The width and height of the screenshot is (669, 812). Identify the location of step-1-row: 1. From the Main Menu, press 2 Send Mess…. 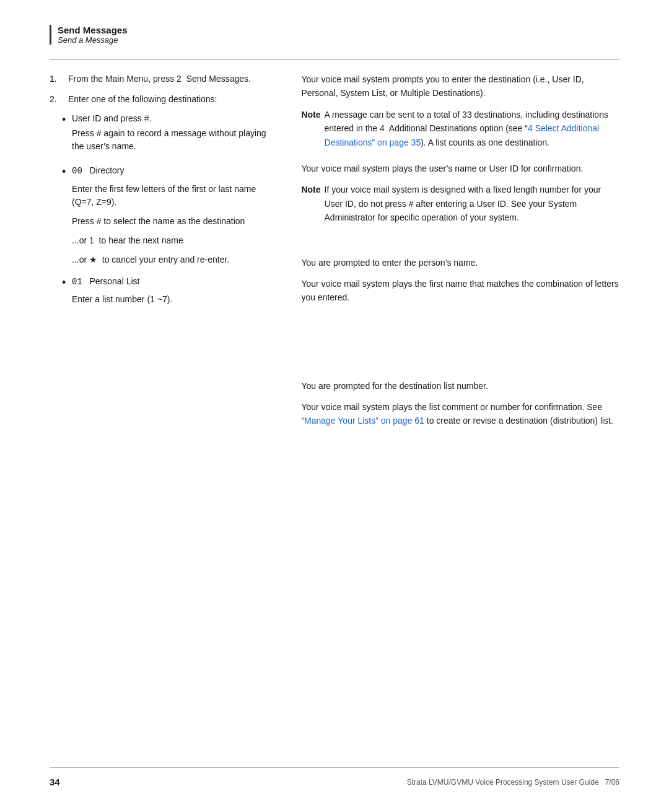
(163, 79).